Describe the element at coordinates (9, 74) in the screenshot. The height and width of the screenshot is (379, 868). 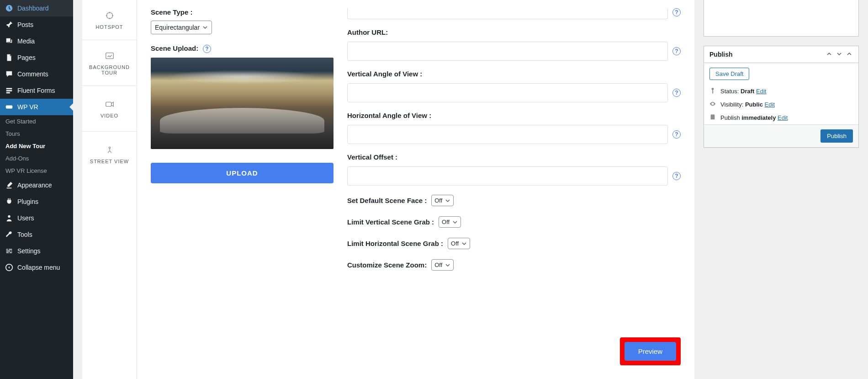
I see `comment-icon` at that location.